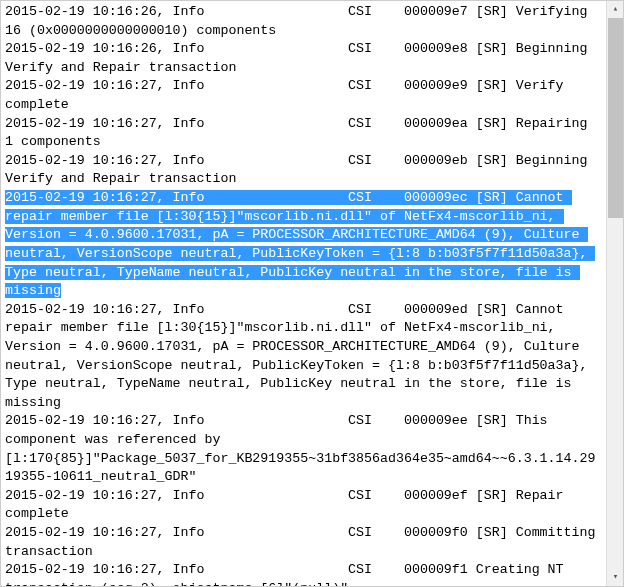  I want to click on log-line: 2015-02-19 10:16:26, Info CSI 000009e7 […, so click(300, 21).